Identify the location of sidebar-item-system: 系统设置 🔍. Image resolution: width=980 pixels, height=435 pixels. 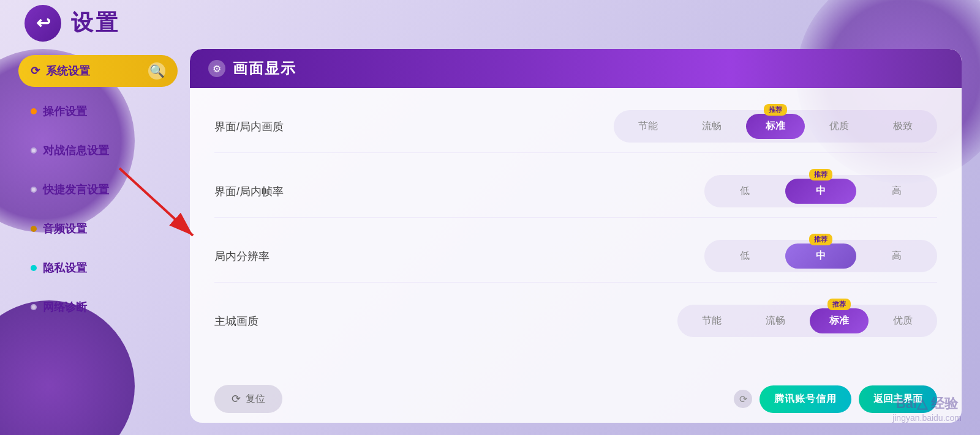
(98, 71).